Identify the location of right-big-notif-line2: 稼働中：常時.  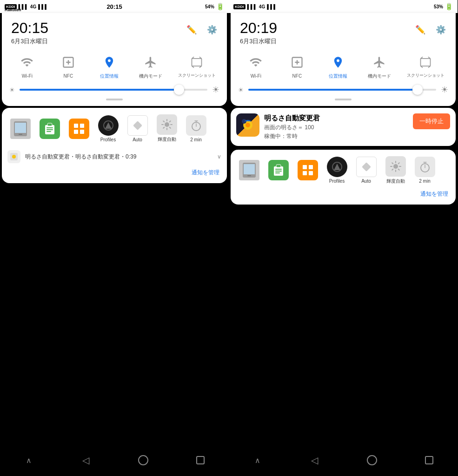
(336, 137).